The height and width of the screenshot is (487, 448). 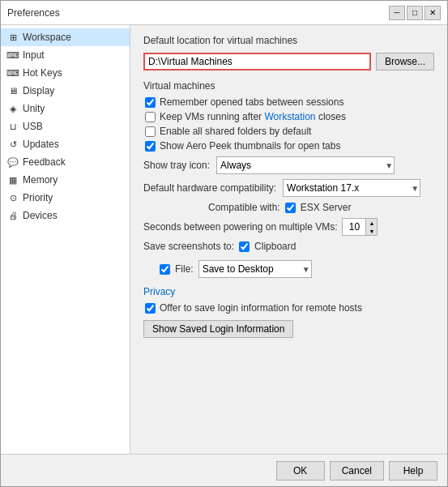 I want to click on sidebar-item-memory: ▦ Memory, so click(x=65, y=180).